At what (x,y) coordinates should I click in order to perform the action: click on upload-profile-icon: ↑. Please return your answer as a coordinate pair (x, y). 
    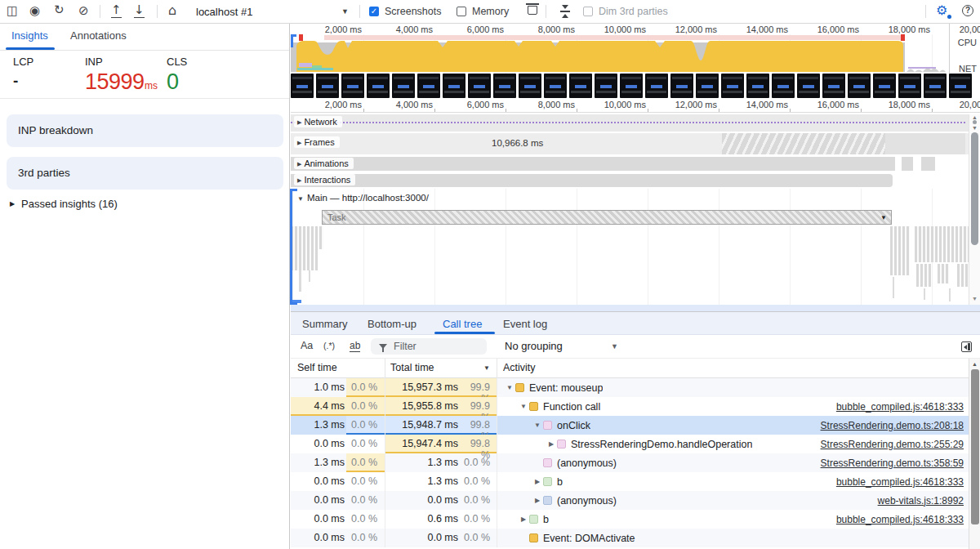
    Looking at the image, I should click on (116, 11).